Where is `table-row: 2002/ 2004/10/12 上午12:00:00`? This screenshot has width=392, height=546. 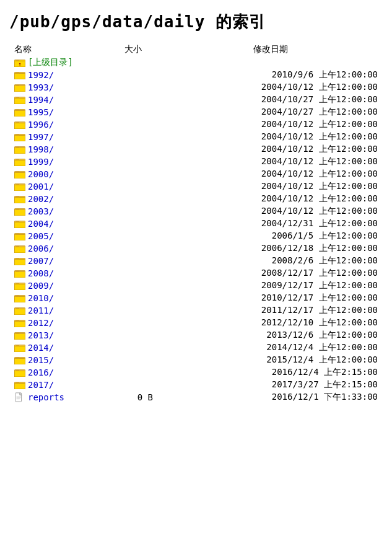
table-row: 2002/ 2004/10/12 上午12:00:00 is located at coordinates (196, 199).